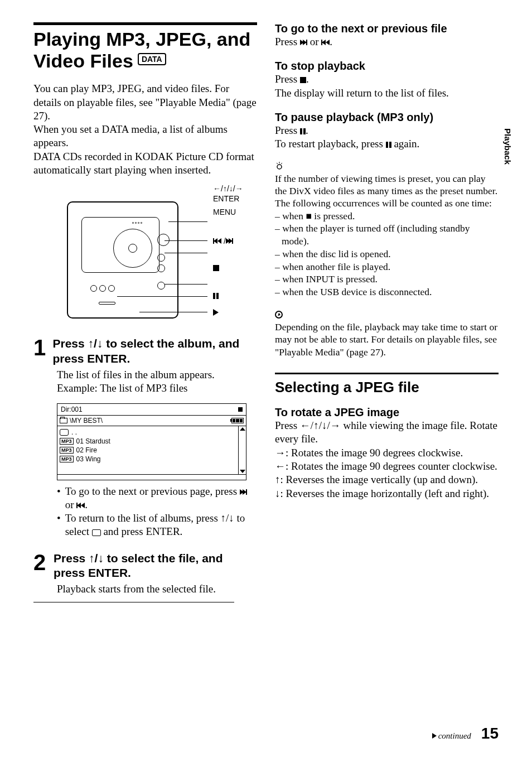  I want to click on data-badge: DATA, so click(152, 59).